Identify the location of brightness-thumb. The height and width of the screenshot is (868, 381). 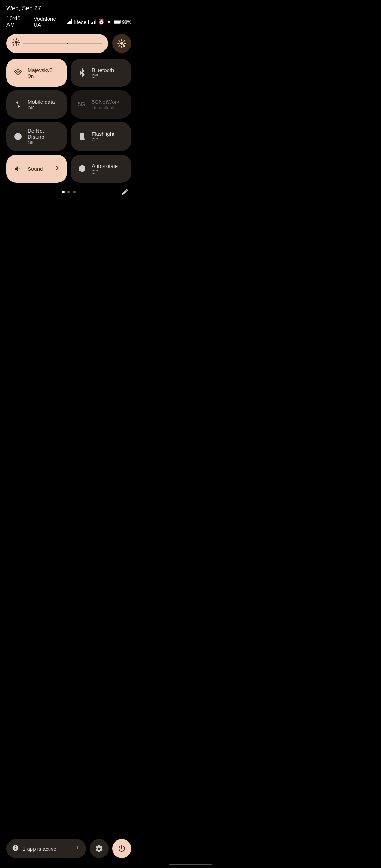
(67, 43).